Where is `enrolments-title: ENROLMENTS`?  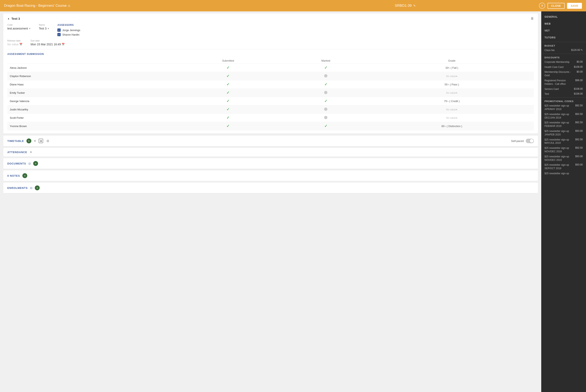
enrolments-title: ENROLMENTS is located at coordinates (18, 188).